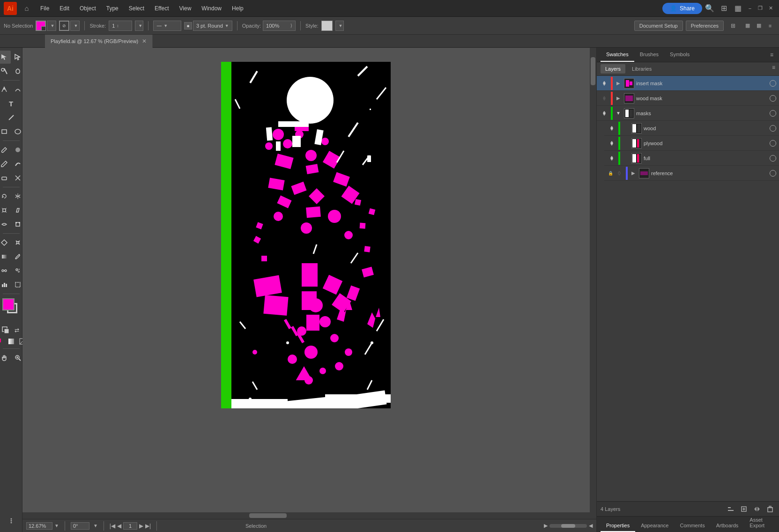 Image resolution: width=779 pixels, height=532 pixels. I want to click on tab-swatches: Swatches, so click(617, 55).